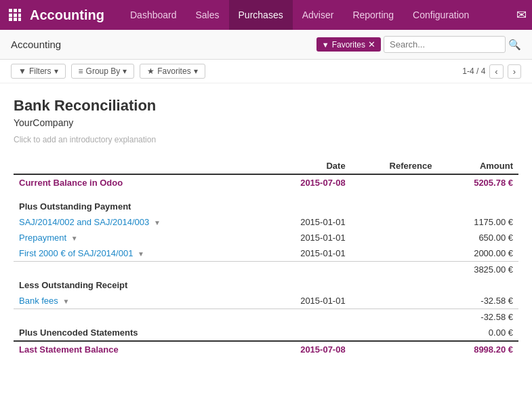 This screenshot has height=398, width=532. Describe the element at coordinates (75, 239) in the screenshot. I see `prepayment-dropdown-icon: ▼` at that location.